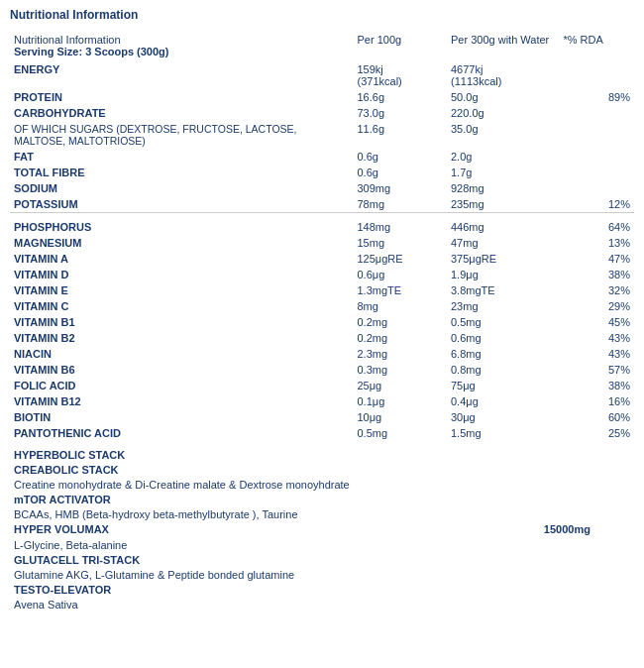 The image size is (644, 668). I want to click on row-rda: 89%, so click(596, 97).